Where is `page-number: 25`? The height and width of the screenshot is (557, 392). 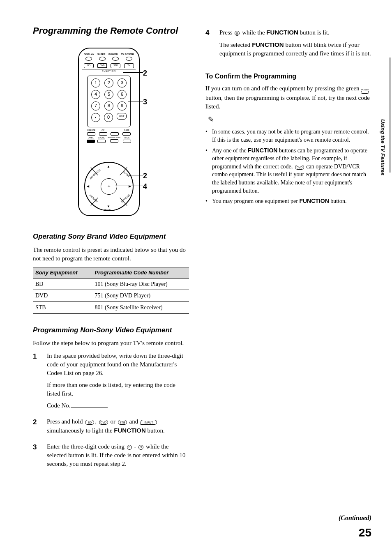 page-number: 25 is located at coordinates (365, 532).